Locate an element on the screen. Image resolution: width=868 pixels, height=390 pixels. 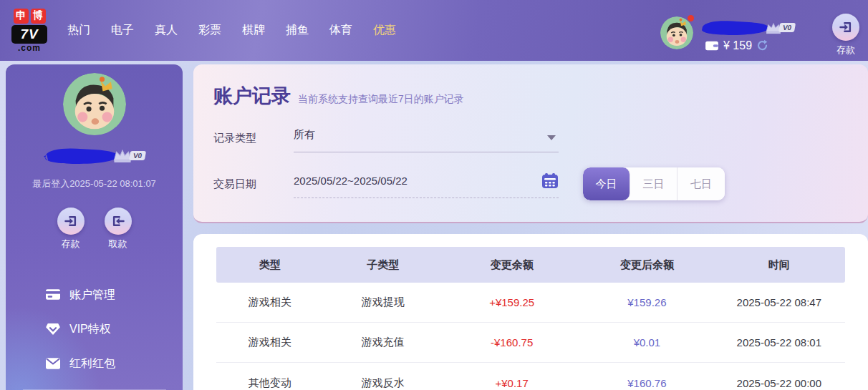
user-area: V0 ¥ 159 存款 is located at coordinates (764, 31).